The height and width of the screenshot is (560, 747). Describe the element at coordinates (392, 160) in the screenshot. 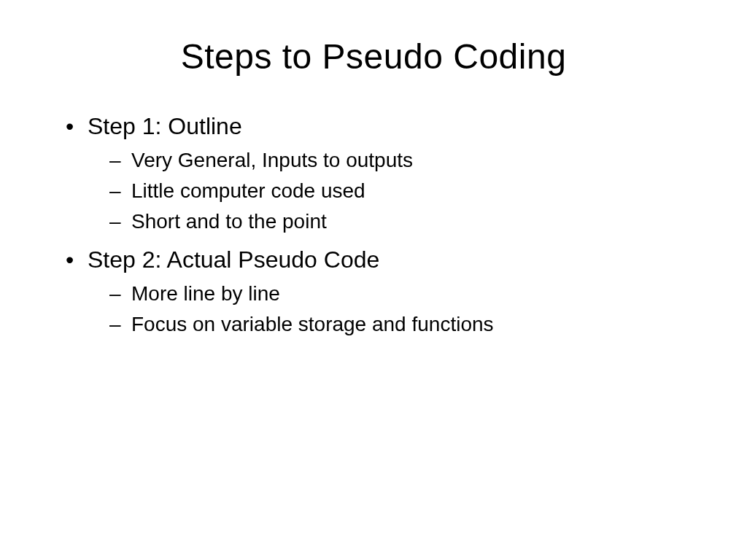

I see `list-item: Very General, Inputs to outputs` at that location.